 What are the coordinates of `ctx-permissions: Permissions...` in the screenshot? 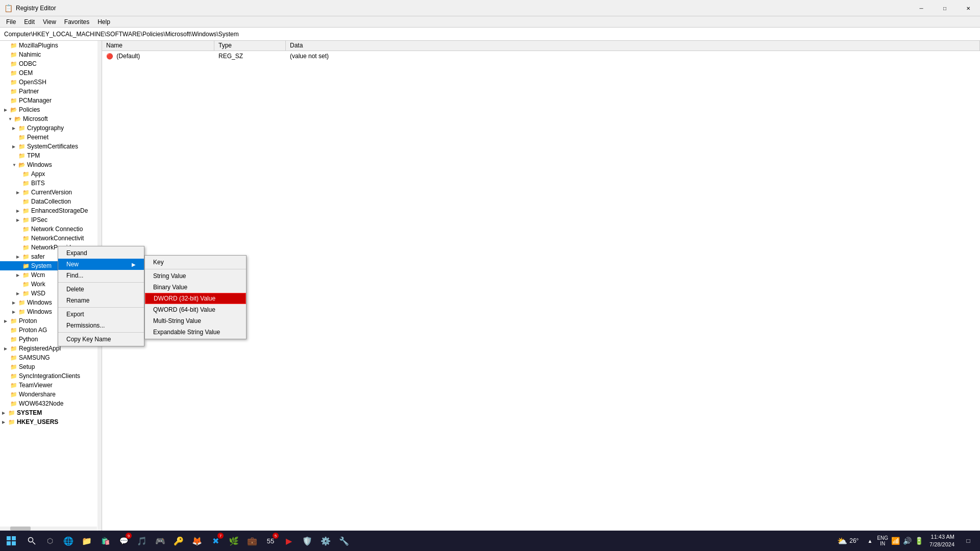 It's located at (101, 325).